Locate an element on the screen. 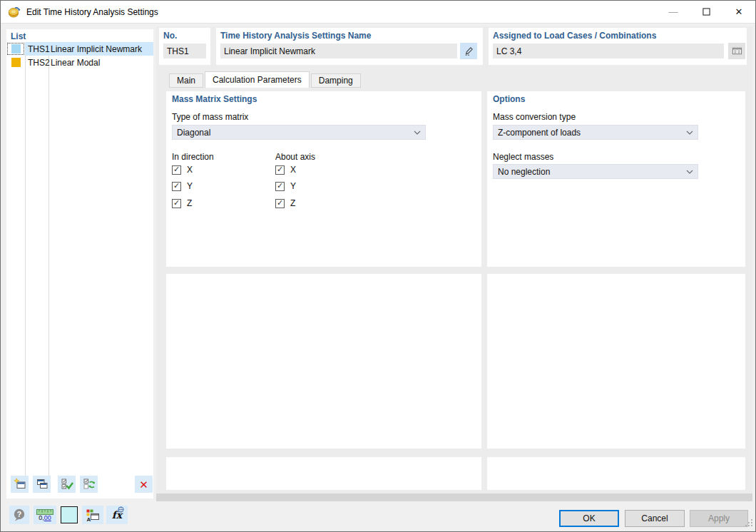 This screenshot has width=756, height=532. checkbox-about-axis-y: ✓ Y is located at coordinates (285, 186).